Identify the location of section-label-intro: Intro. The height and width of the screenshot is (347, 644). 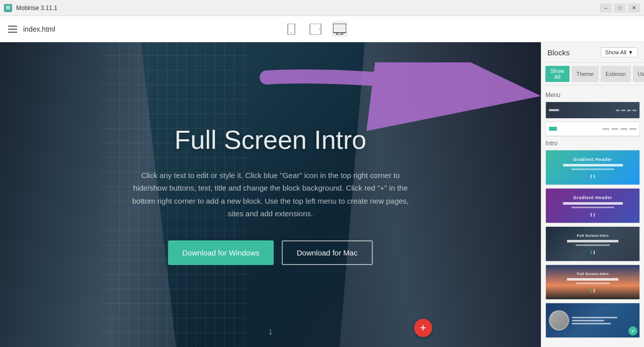
(593, 143).